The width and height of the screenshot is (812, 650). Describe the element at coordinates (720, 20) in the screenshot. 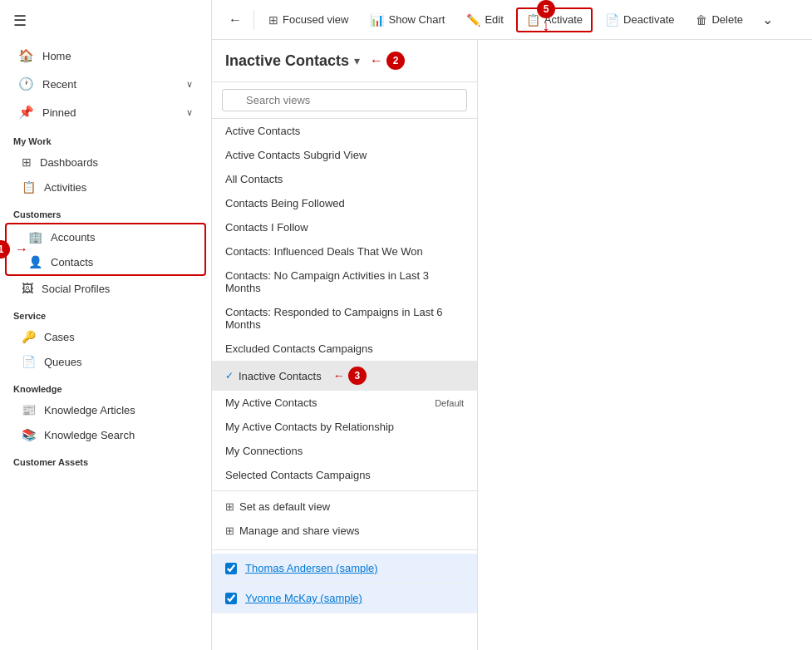

I see `delete-button: 🗑 Delete` at that location.